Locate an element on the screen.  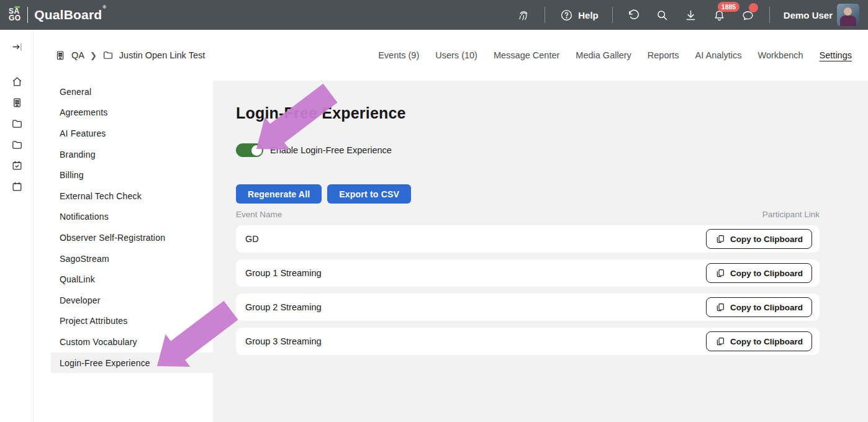
table-row: Group 3 Streaming Copy to Clipboard is located at coordinates (528, 341).